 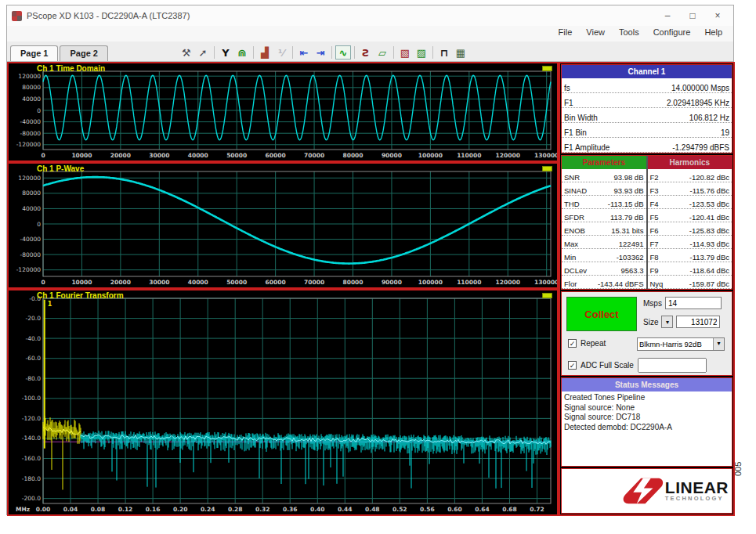 What do you see at coordinates (698, 322) in the screenshot?
I see `size-input` at bounding box center [698, 322].